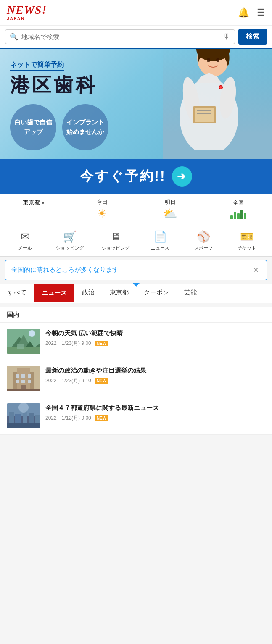 This screenshot has width=272, height=644. Describe the element at coordinates (156, 413) in the screenshot. I see `news-content-2: 全国４７都道府県に関する最新ニュース 2022 1/12(月) 9:00 NEW` at that location.